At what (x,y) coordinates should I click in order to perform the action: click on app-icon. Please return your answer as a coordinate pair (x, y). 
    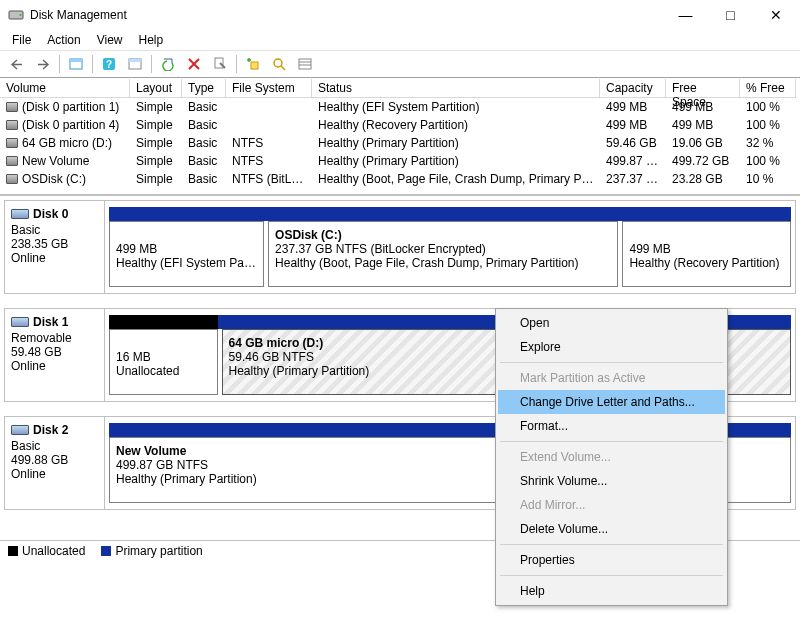
    Looking at the image, I should click on (16, 15).